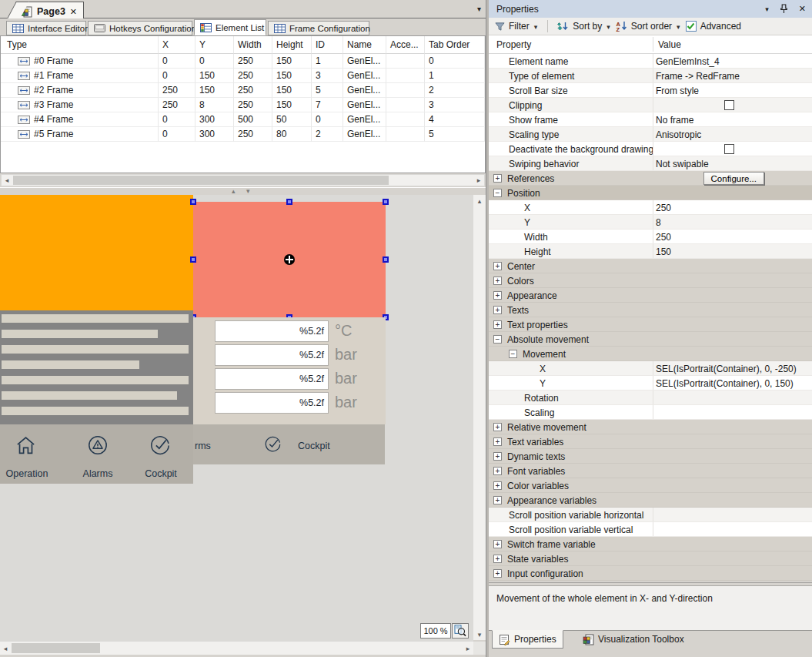 This screenshot has height=657, width=812. Describe the element at coordinates (193, 202) in the screenshot. I see `selection-handle` at that location.